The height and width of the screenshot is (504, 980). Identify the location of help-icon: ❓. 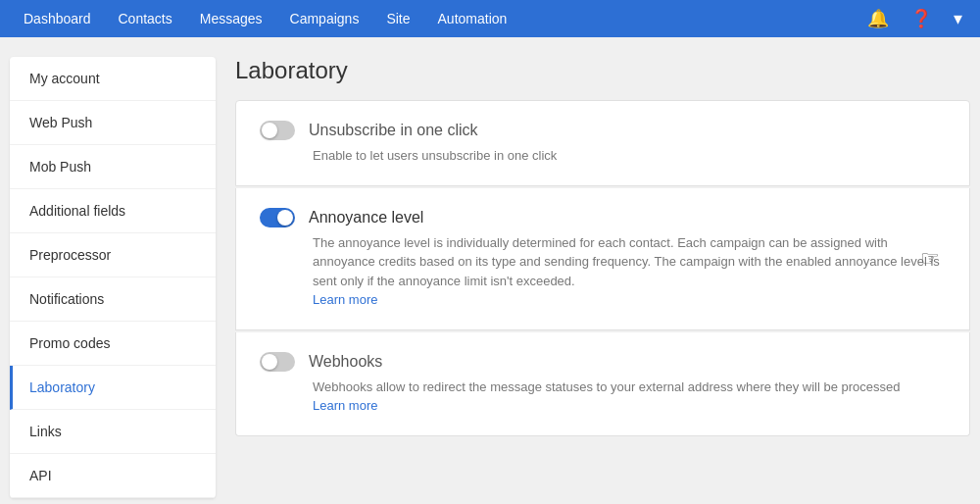
(921, 19).